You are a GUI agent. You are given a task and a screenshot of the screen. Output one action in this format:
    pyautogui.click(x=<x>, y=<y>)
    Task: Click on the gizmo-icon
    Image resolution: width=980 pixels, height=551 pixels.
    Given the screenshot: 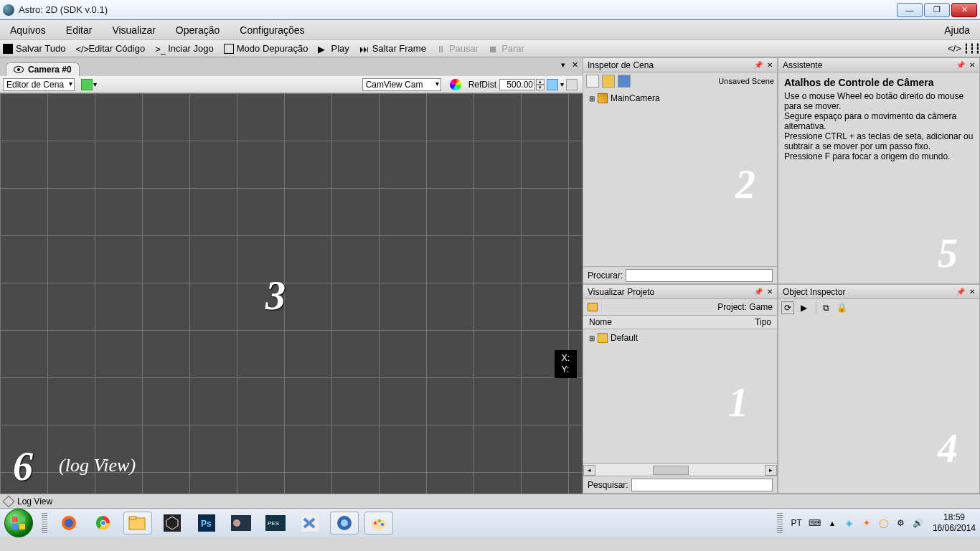 What is the action you would take?
    pyautogui.click(x=552, y=85)
    